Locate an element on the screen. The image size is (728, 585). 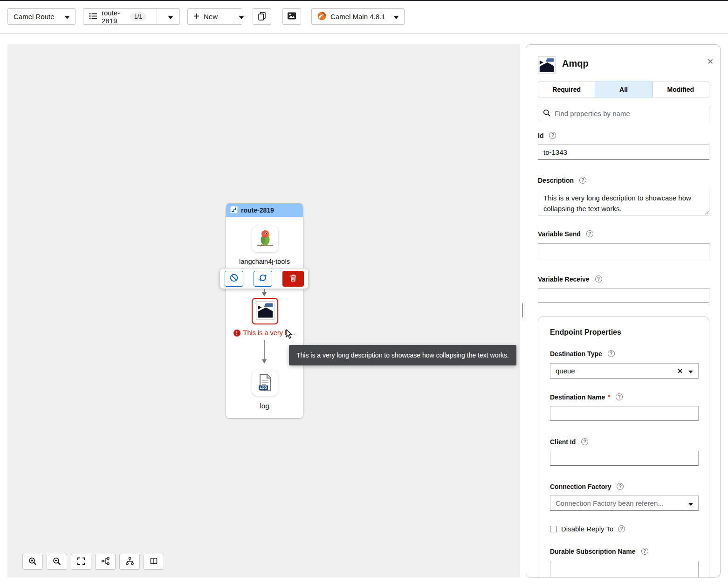
edge-arrowhead is located at coordinates (264, 295).